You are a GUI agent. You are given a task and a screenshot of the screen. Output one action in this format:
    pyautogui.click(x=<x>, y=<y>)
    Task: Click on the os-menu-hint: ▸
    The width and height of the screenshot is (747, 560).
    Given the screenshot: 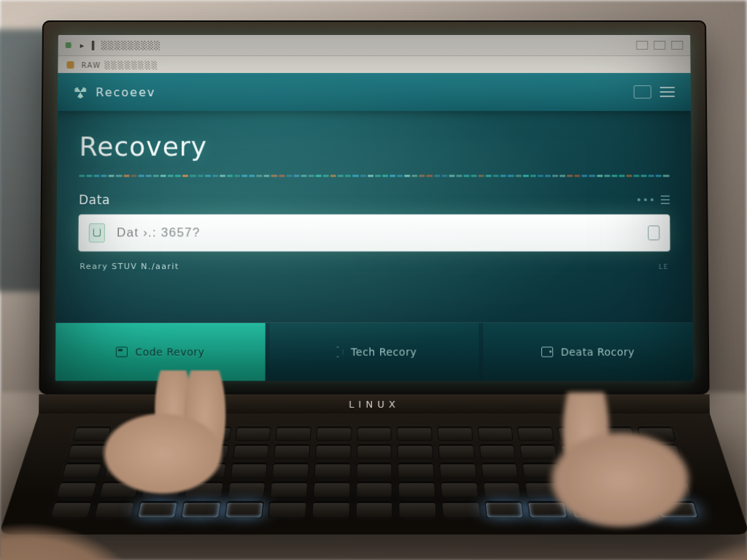 What is the action you would take?
    pyautogui.click(x=82, y=45)
    